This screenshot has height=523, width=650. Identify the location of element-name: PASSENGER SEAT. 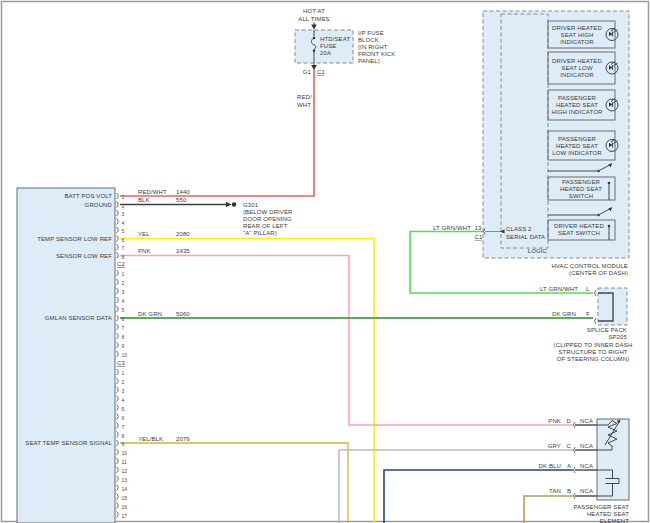
(602, 507).